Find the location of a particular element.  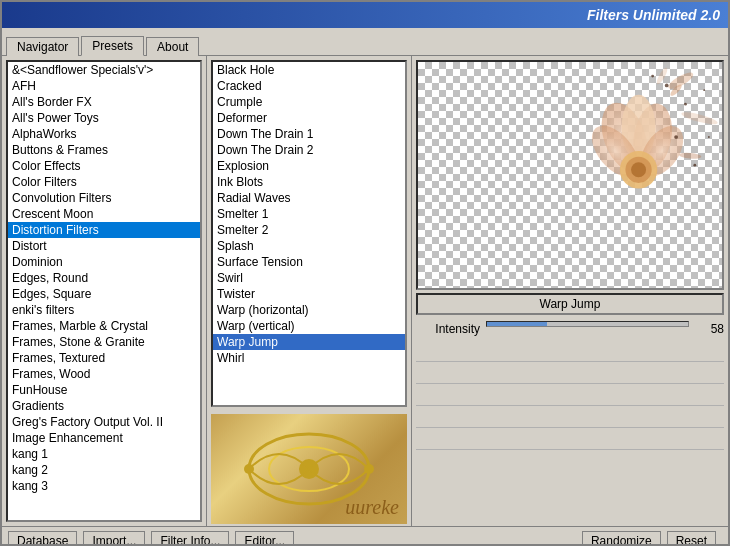

filter-item: Twister is located at coordinates (309, 294).